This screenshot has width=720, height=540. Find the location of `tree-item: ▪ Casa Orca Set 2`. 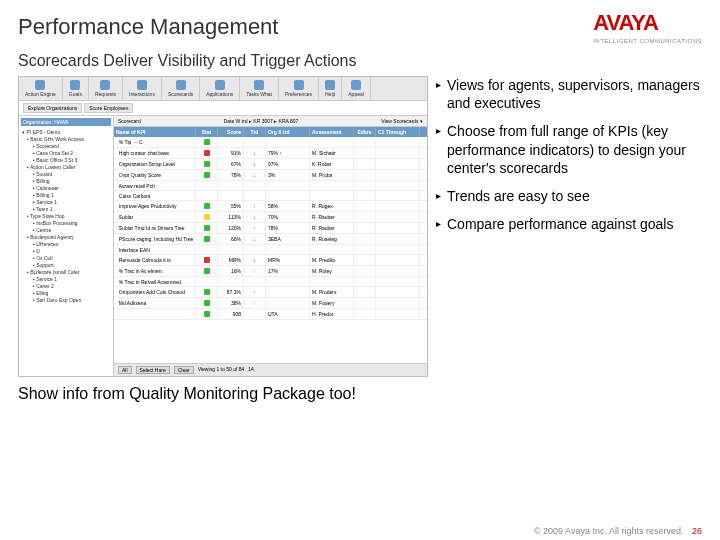

tree-item: ▪ Casa Orca Set 2 is located at coordinates (66, 152).